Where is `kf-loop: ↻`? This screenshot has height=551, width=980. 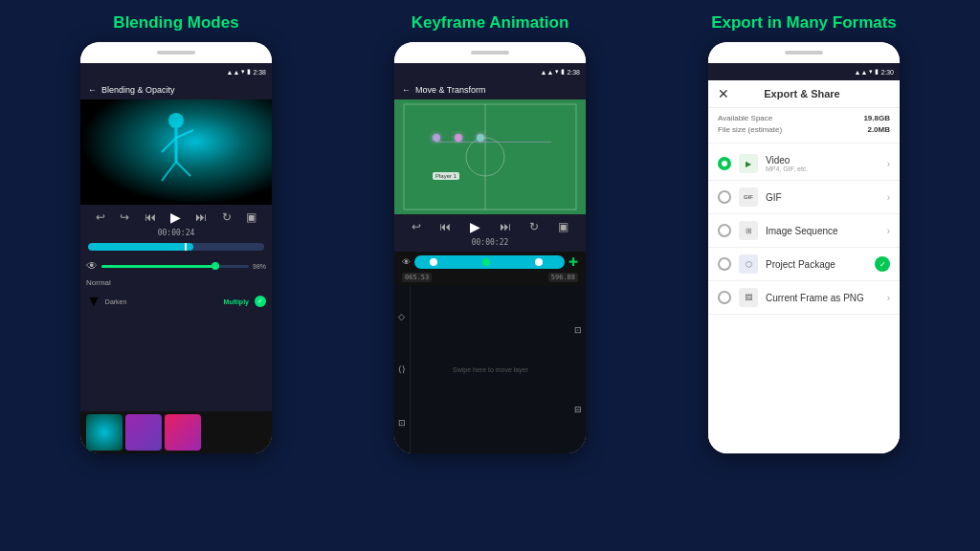
kf-loop: ↻ is located at coordinates (534, 227).